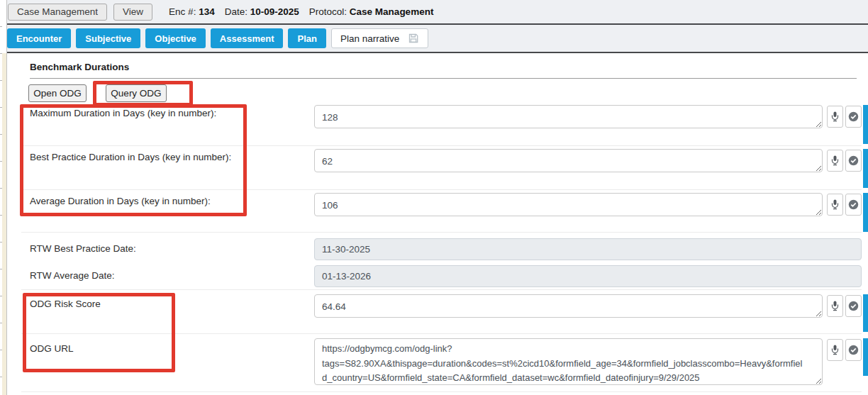  What do you see at coordinates (372, 11) in the screenshot?
I see `protocol: Protocol: Case Management` at bounding box center [372, 11].